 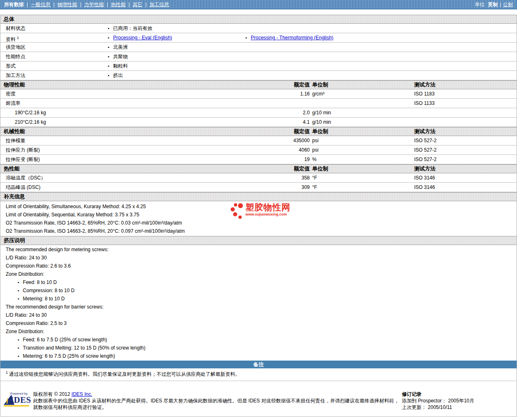 I want to click on prop-method: ISO 1183, so click(x=424, y=94).